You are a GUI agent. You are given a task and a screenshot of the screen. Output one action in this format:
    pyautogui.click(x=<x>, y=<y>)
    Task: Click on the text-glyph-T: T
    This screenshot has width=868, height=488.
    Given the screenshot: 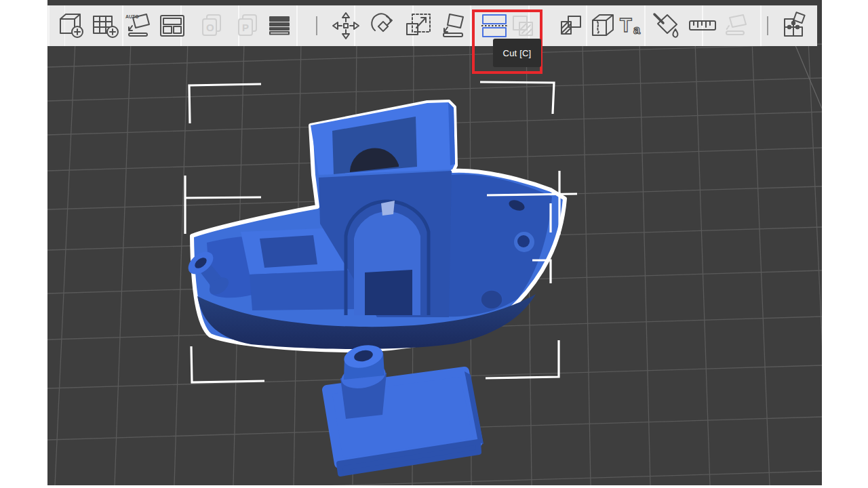 What is the action you would take?
    pyautogui.click(x=626, y=25)
    